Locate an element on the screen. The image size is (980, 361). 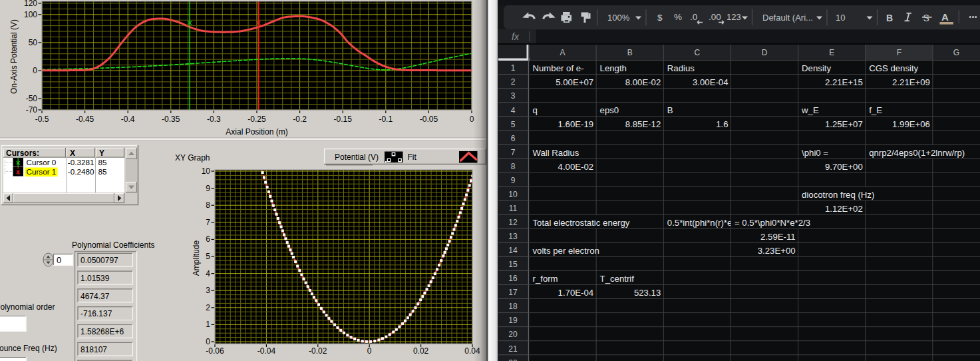
svg-text: 9.70E+00 is located at coordinates (844, 167).